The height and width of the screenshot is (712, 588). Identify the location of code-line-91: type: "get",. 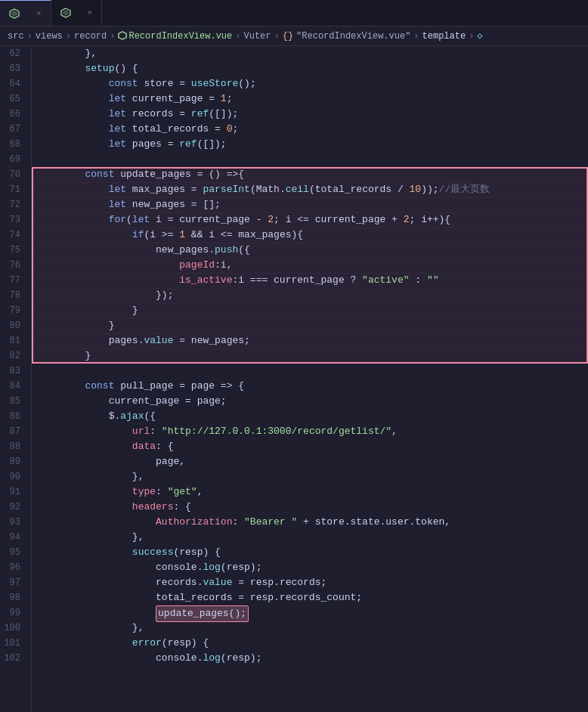
(313, 492).